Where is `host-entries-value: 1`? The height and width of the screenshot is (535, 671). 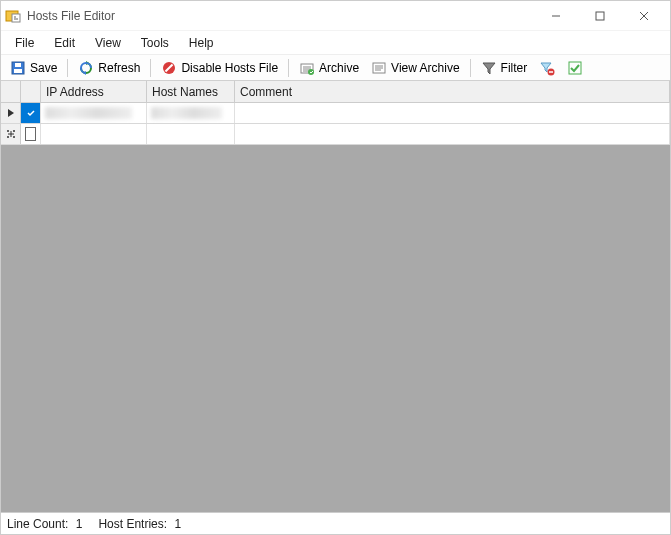
host-entries-value: 1 is located at coordinates (178, 524).